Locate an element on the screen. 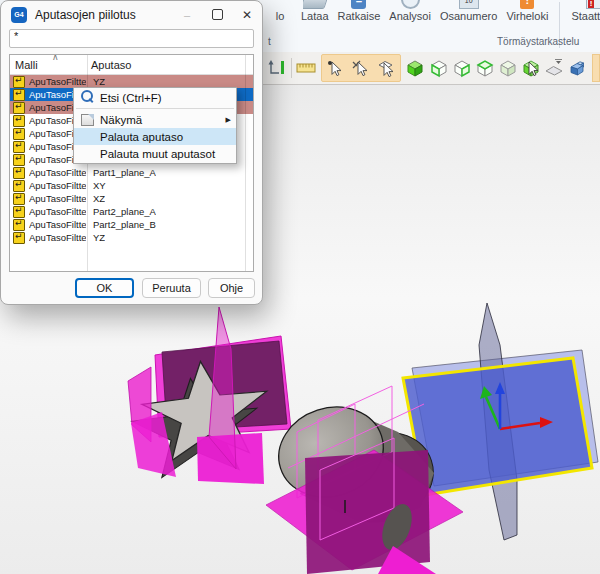 The width and height of the screenshot is (600, 574). minimize-button-icon is located at coordinates (187, 14).